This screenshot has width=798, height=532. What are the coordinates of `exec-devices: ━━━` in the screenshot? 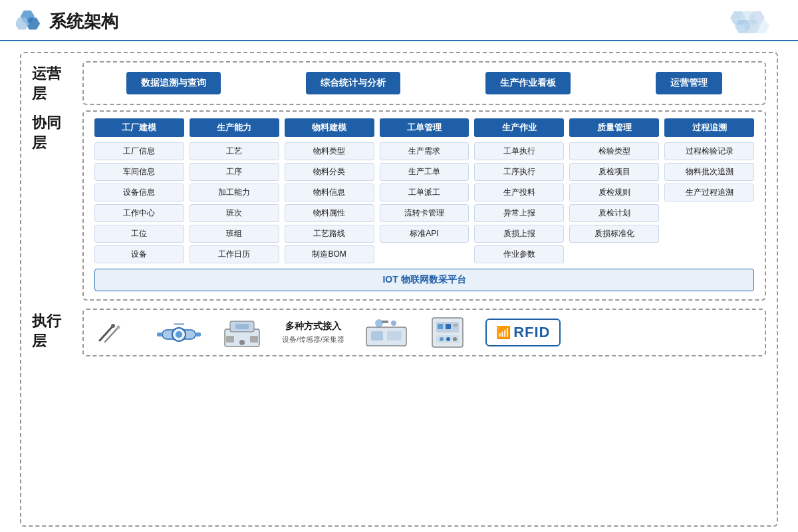 It's located at (424, 332).